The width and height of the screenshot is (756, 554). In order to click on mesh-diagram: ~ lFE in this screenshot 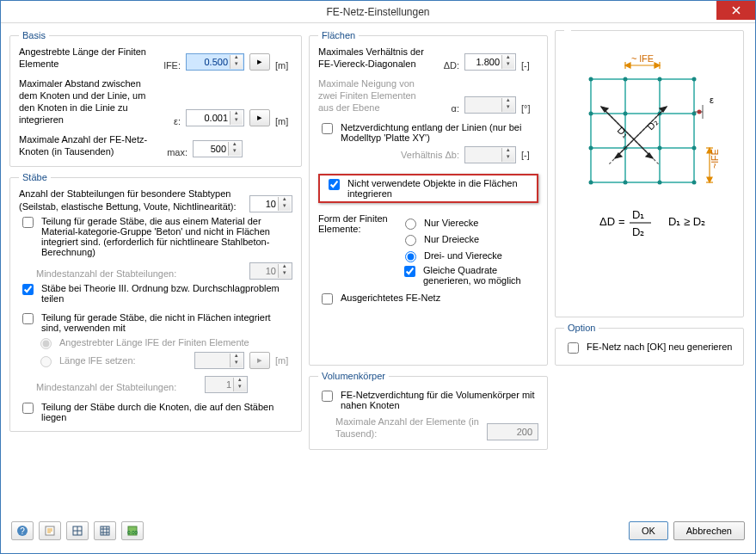, I will do `click(649, 152)`.